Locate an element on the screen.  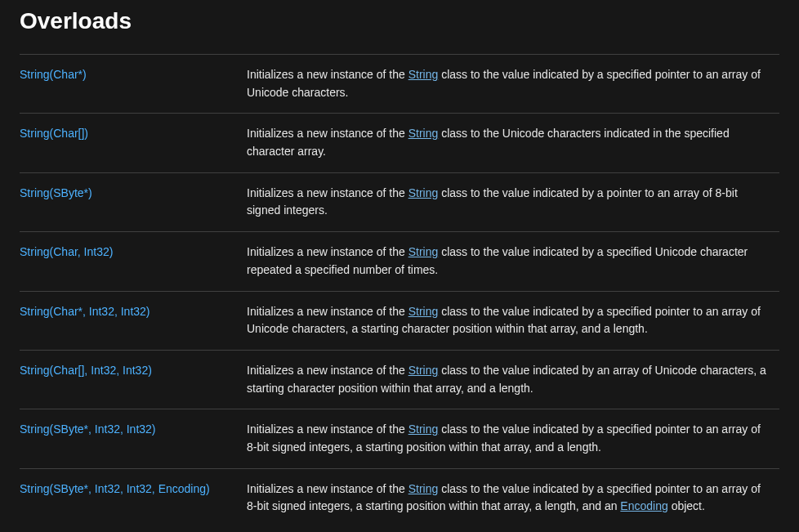
overload-signature-cell: String(Char[], Int32, Int32) is located at coordinates (133, 379).